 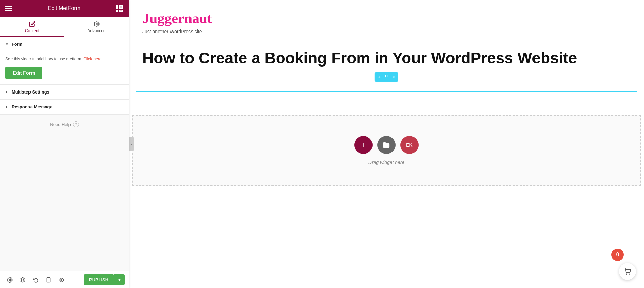 What do you see at coordinates (61, 280) in the screenshot?
I see `eye-icon` at bounding box center [61, 280].